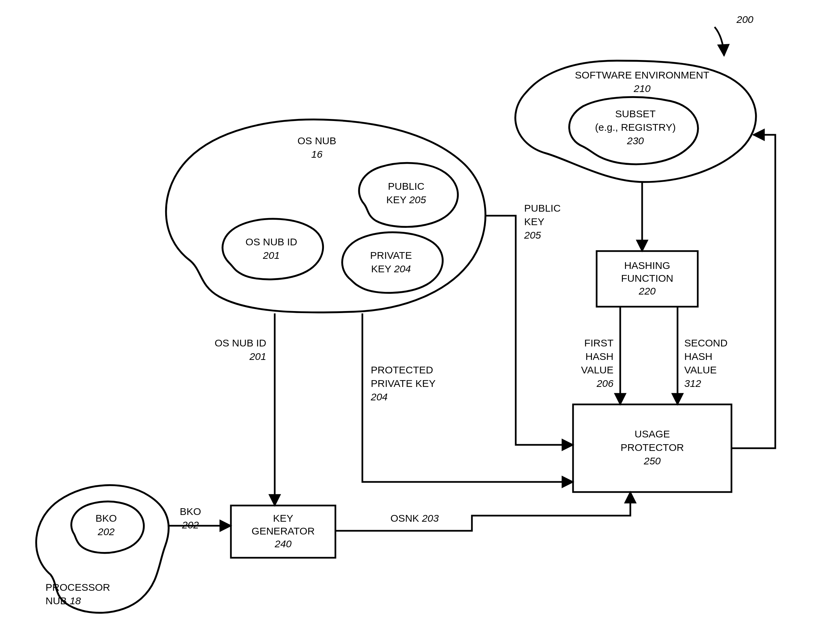 This screenshot has height=642, width=840. What do you see at coordinates (652, 447) in the screenshot?
I see `usage-l2: PROTECTOR` at bounding box center [652, 447].